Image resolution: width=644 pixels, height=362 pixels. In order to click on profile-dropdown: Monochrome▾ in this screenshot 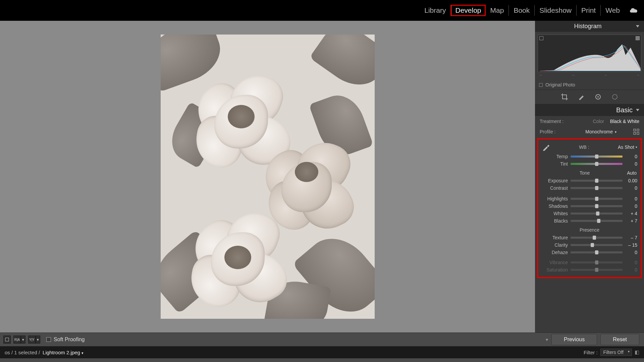, I will do `click(601, 132)`.